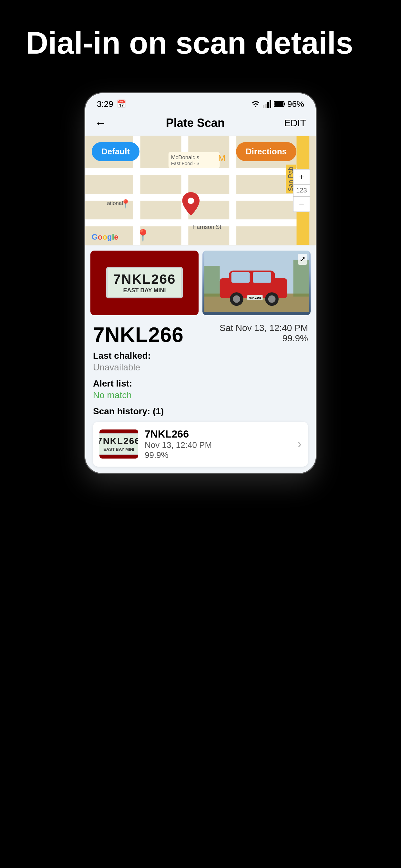 The width and height of the screenshot is (401, 868). What do you see at coordinates (295, 123) in the screenshot?
I see `edit-button: EDIT` at bounding box center [295, 123].